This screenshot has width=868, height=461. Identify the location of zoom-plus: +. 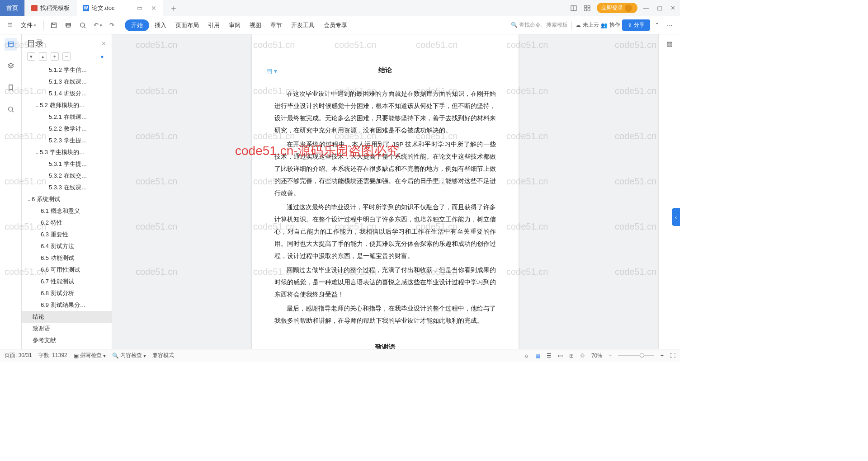
(662, 356).